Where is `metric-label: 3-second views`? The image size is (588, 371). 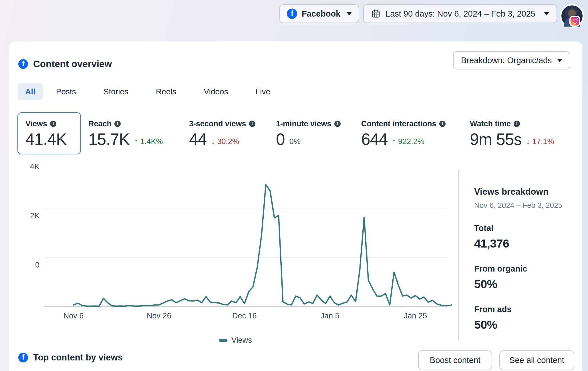 metric-label: 3-second views is located at coordinates (218, 124).